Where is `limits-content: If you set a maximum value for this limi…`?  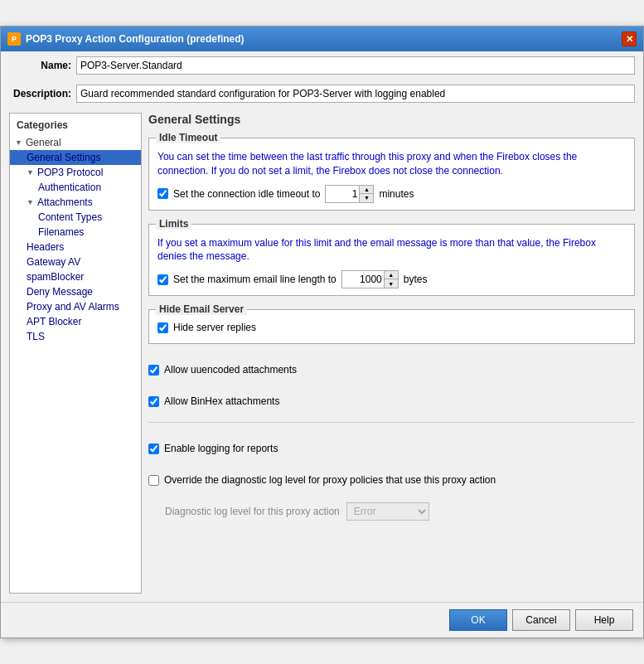 limits-content: If you set a maximum value for this limi… is located at coordinates (391, 260).